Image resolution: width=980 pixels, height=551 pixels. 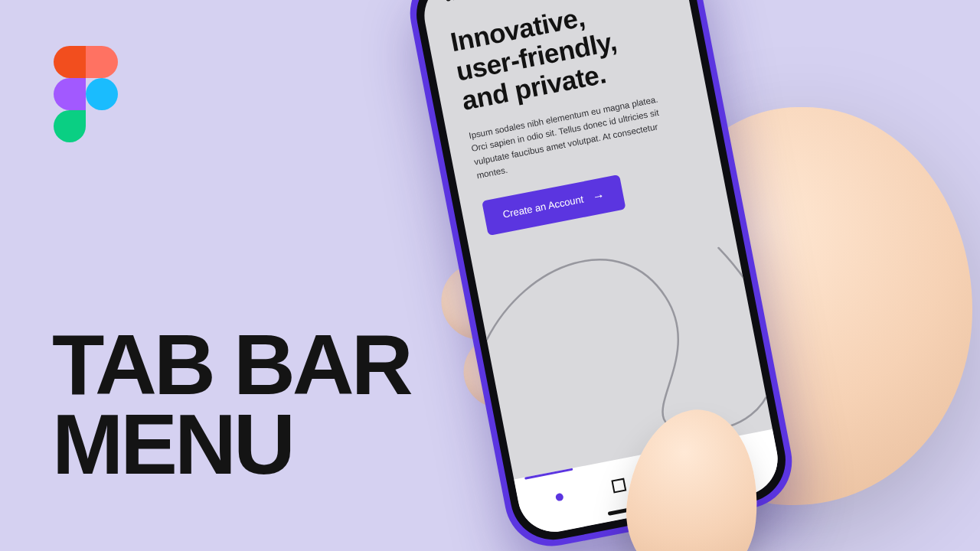 What do you see at coordinates (619, 485) in the screenshot?
I see `square-icon` at bounding box center [619, 485].